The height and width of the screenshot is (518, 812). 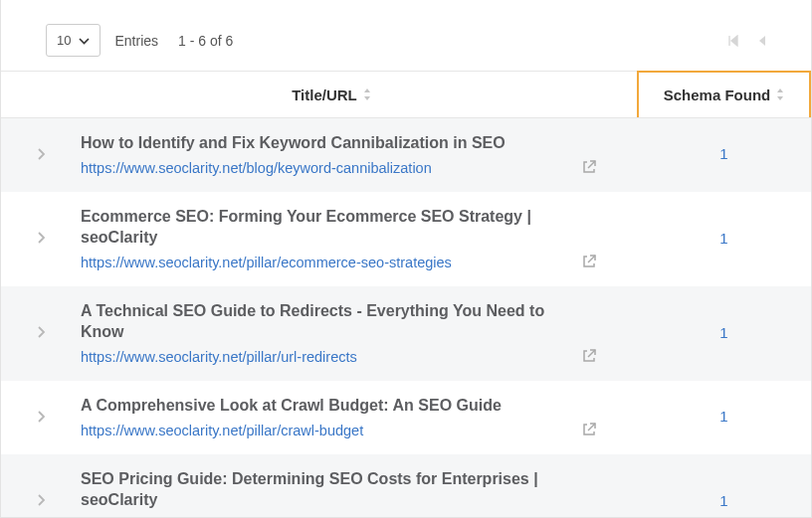 I want to click on row-title: SEO Pricing Guide: Determining SEO Costs…, so click(x=326, y=489).